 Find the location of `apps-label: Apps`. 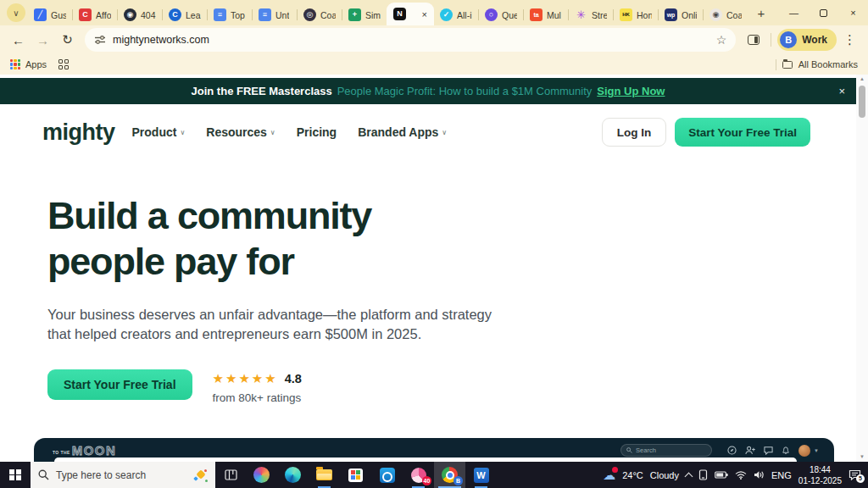

apps-label: Apps is located at coordinates (36, 64).